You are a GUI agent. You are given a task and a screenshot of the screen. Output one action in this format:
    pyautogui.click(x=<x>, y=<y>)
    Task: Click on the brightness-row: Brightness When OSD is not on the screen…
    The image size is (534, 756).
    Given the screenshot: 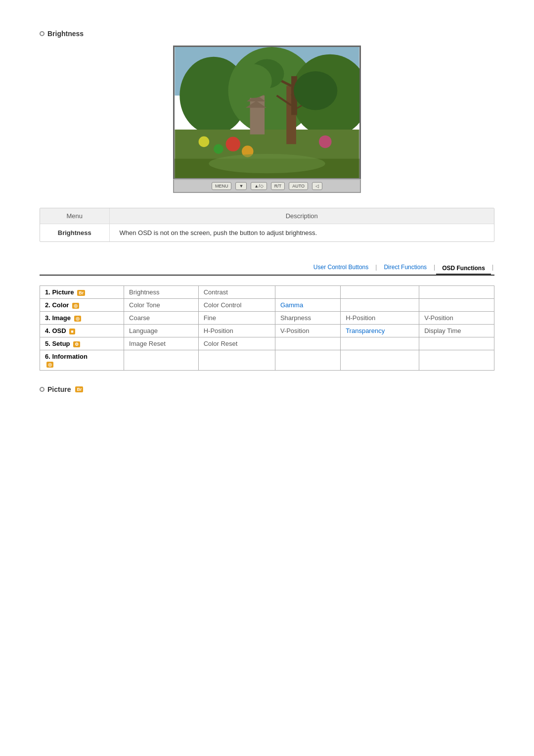 What is the action you would take?
    pyautogui.click(x=267, y=233)
    